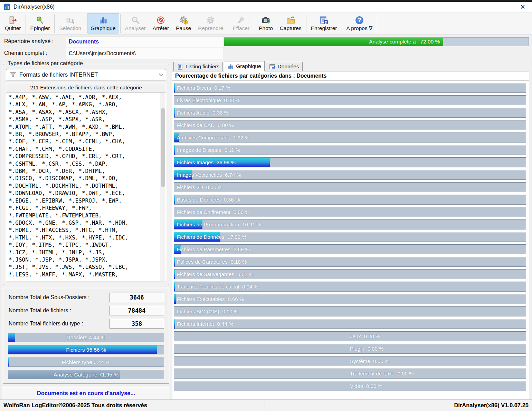 This screenshot has width=532, height=411. Describe the element at coordinates (206, 274) in the screenshot. I see `chart-bar-category: Fichiers de Sauvegardes` at that location.